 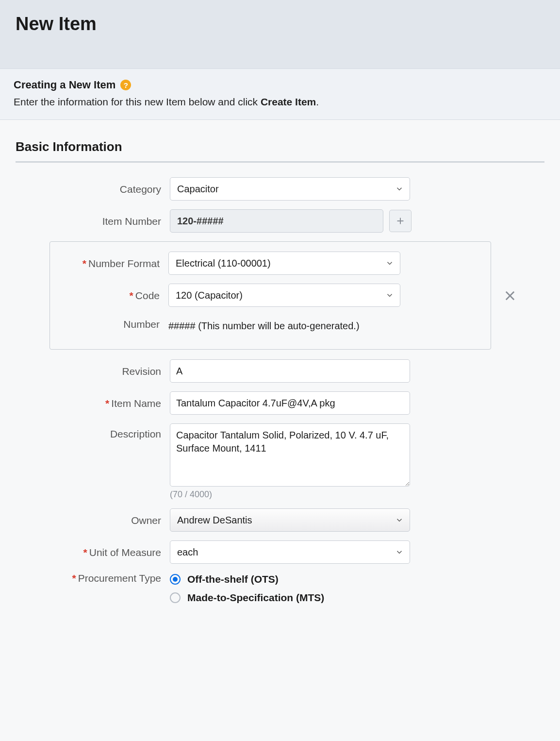 What do you see at coordinates (126, 85) in the screenshot?
I see `help-icon: ?` at bounding box center [126, 85].